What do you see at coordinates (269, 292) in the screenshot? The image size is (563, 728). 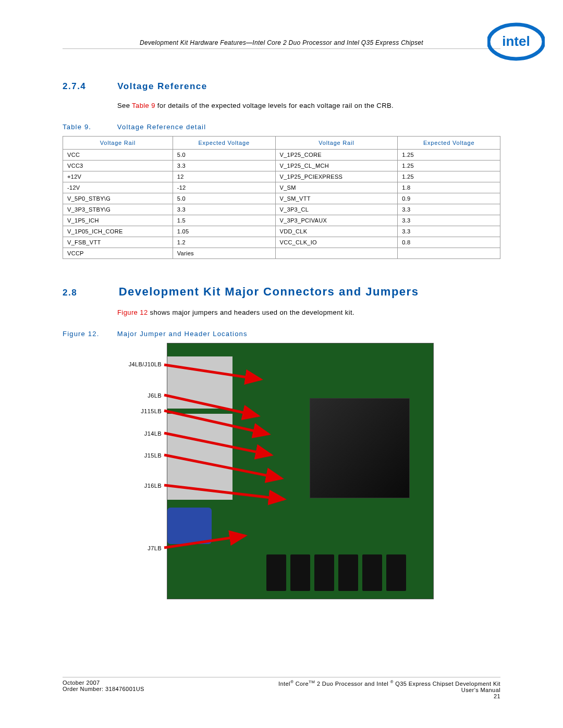 I see `section-title: Development Kit Major Connectors and Jum…` at bounding box center [269, 292].